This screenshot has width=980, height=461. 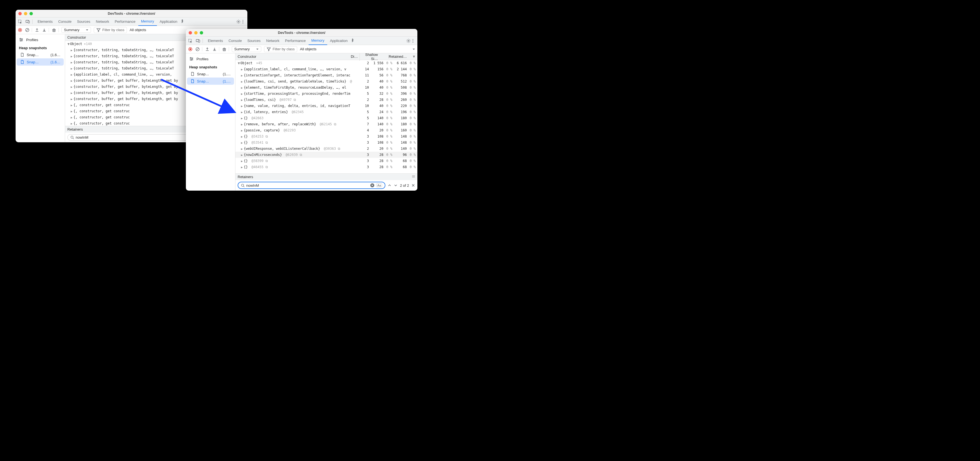 I want to click on heap-row: ▸{loadTimes, csi} @49707 ⧉2280 %2600 %, so click(x=326, y=100).